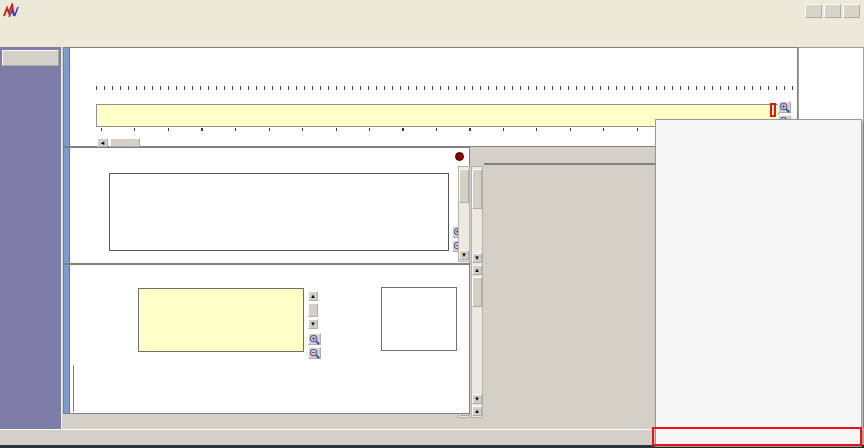 This screenshot has height=448, width=864. What do you see at coordinates (432, 11) in the screenshot?
I see `menu-bar` at bounding box center [432, 11].